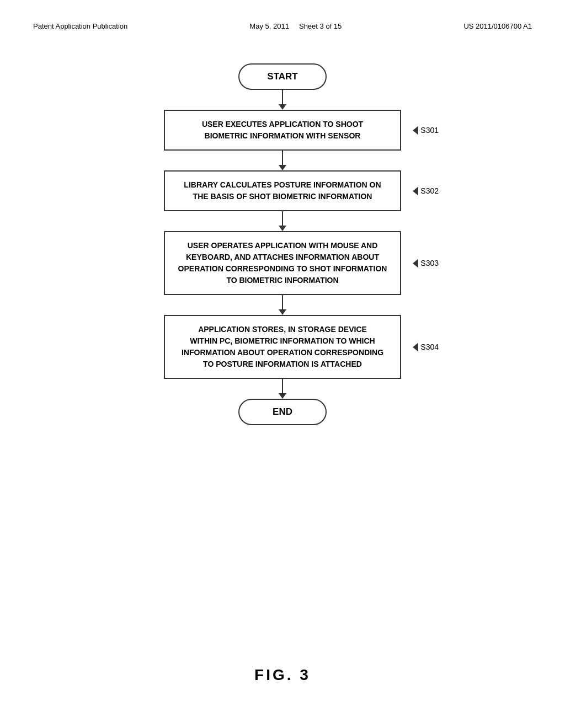 Image resolution: width=565 pixels, height=728 pixels. What do you see at coordinates (296, 26) in the screenshot?
I see `header-date-sheet: May 5, 2011 Sheet 3 of 15` at bounding box center [296, 26].